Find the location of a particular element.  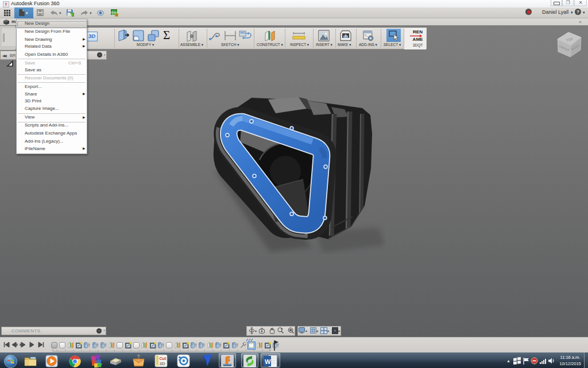

svg-text: W is located at coordinates (268, 362).